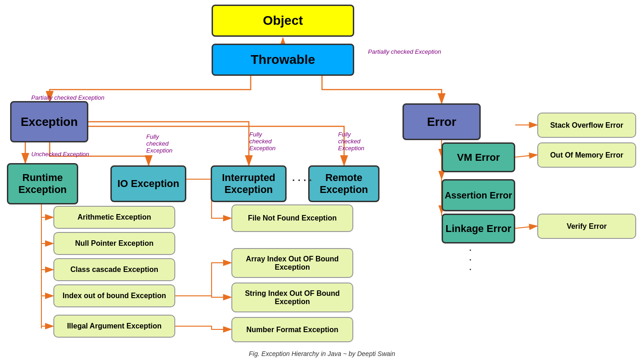 The width and height of the screenshot is (644, 362). Describe the element at coordinates (248, 184) in the screenshot. I see `node-interrupted: Interrupted Exception` at that location.